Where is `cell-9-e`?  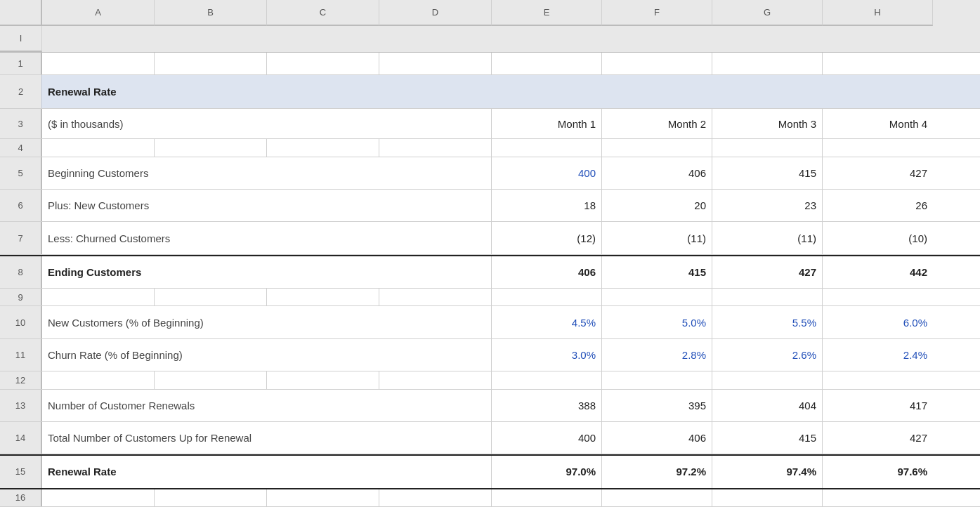
cell-9-e is located at coordinates (436, 297).